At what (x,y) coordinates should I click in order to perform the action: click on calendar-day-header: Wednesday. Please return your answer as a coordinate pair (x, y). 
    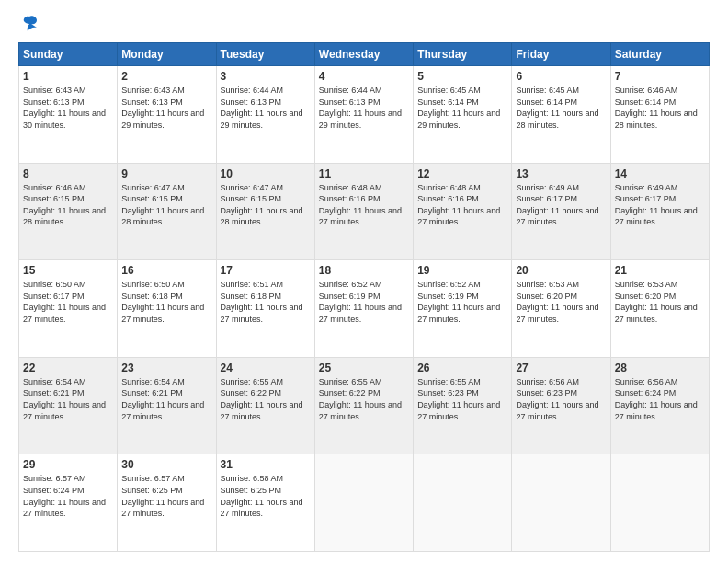
    Looking at the image, I should click on (364, 55).